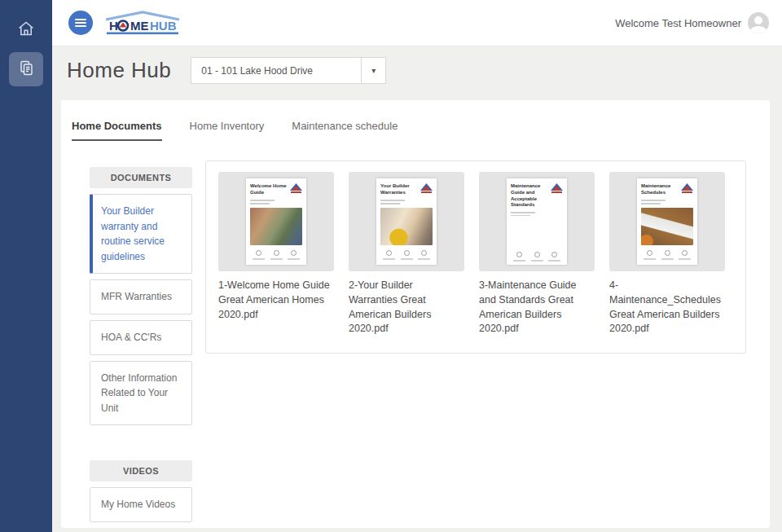  Describe the element at coordinates (227, 130) in the screenshot. I see `tab-home-inventory: Home Inventory` at that location.